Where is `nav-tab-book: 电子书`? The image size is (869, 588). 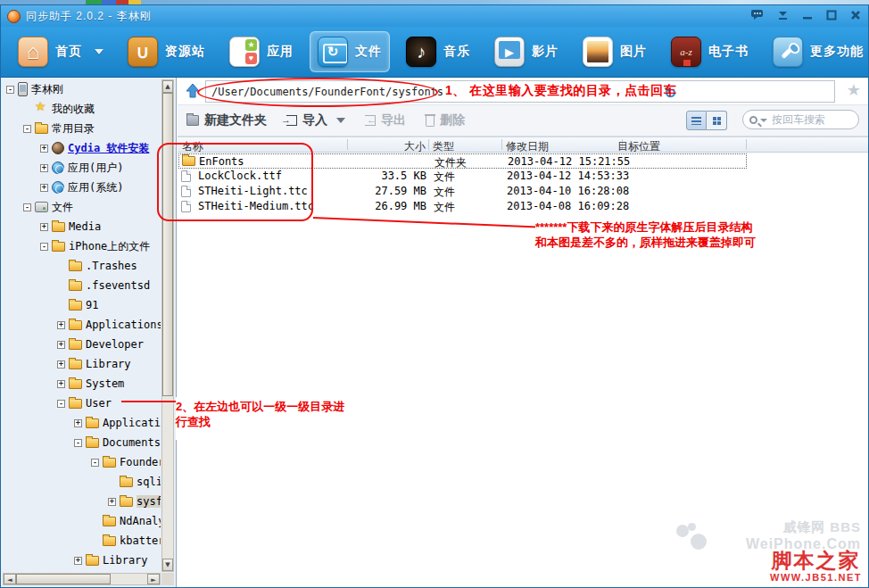
nav-tab-book: 电子书 is located at coordinates (710, 52).